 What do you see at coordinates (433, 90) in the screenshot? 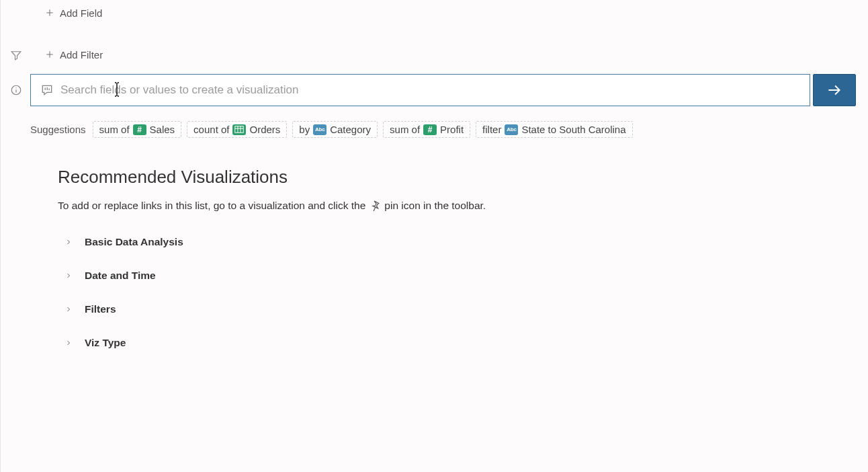
I see `search-input` at bounding box center [433, 90].